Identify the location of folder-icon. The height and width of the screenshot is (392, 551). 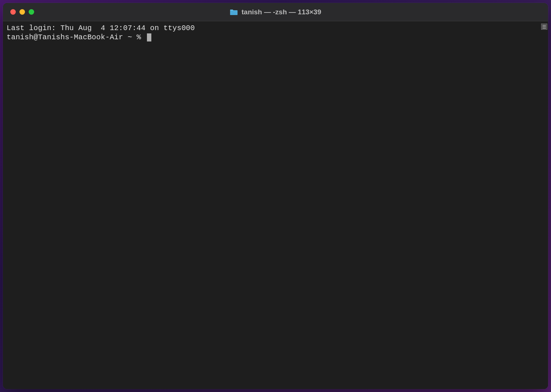
(234, 12).